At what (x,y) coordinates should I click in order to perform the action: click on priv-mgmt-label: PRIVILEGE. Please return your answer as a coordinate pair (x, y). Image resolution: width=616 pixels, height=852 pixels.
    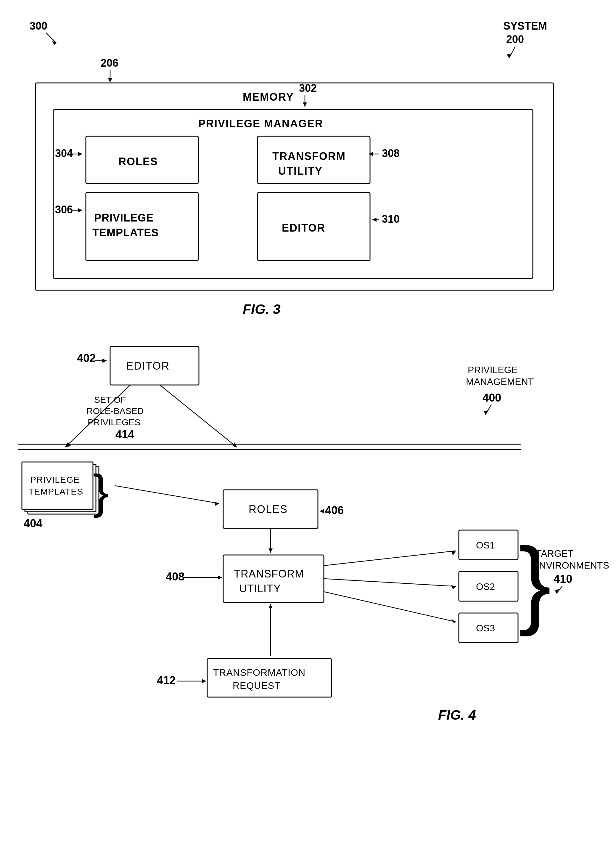
    Looking at the image, I should click on (493, 370).